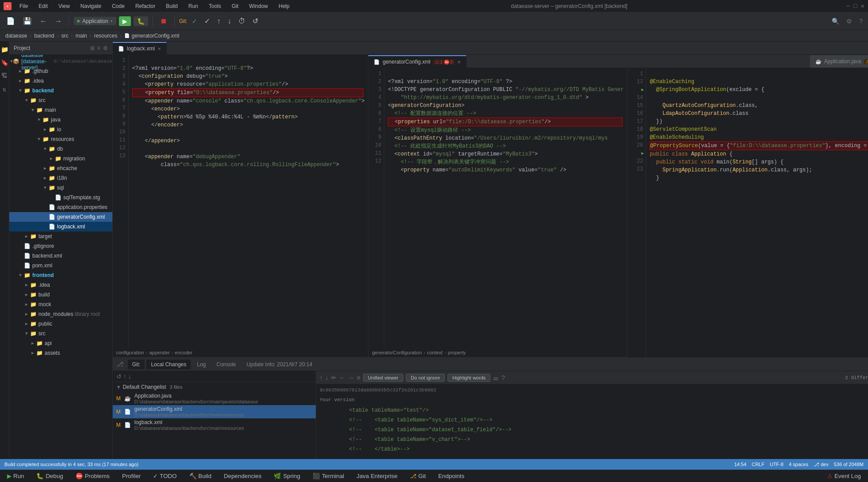 This screenshot has height=482, width=868. What do you see at coordinates (141, 21) in the screenshot?
I see `debug-btn: 🐛` at bounding box center [141, 21].